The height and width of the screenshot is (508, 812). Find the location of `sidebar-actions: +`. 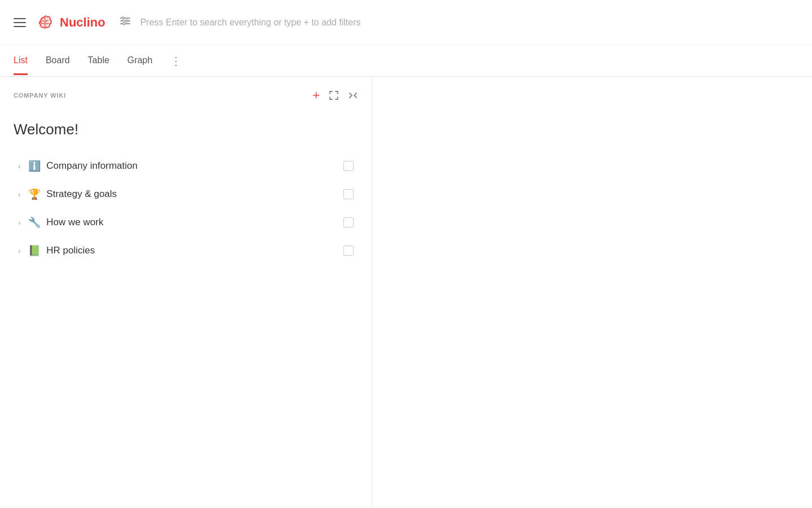

sidebar-actions: + is located at coordinates (335, 95).